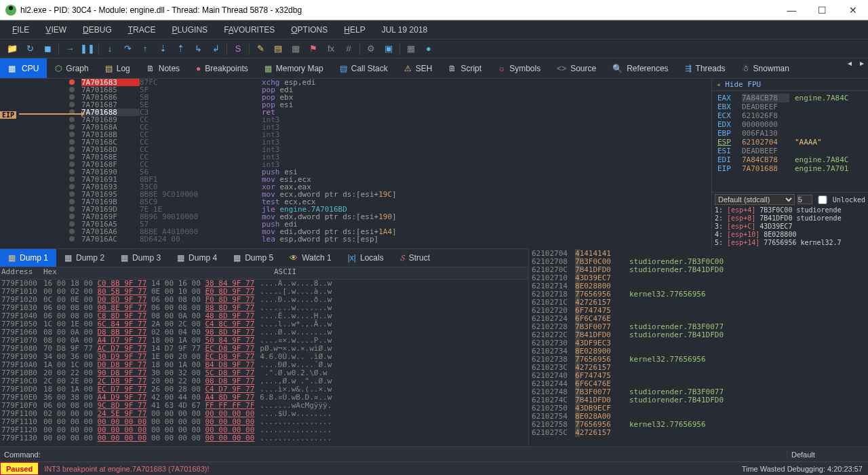  I want to click on calc-icon: ▦, so click(411, 49).